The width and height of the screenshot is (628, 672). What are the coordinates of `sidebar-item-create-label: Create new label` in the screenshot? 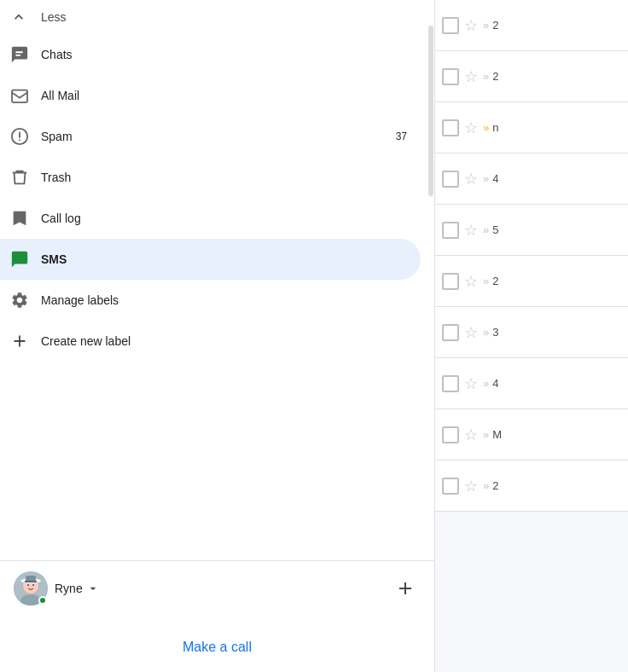 It's located at (210, 341).